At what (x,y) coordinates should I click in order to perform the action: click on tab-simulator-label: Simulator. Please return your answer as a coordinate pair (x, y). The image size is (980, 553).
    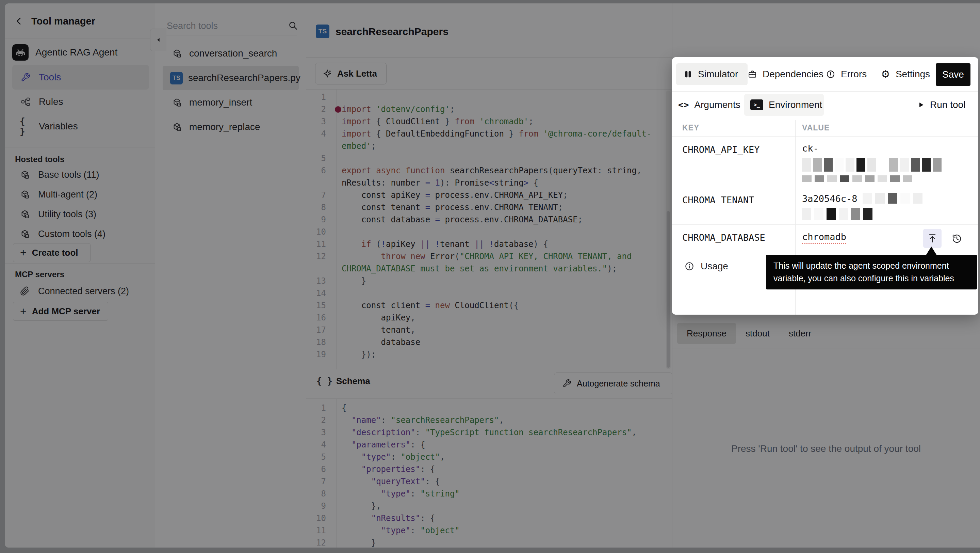
    Looking at the image, I should click on (718, 74).